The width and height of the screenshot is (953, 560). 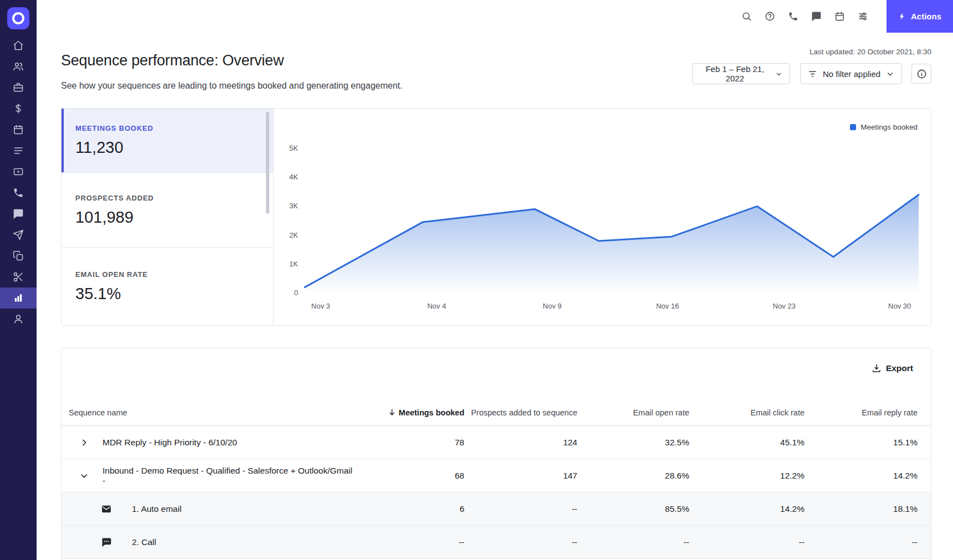 I want to click on help-button, so click(x=770, y=17).